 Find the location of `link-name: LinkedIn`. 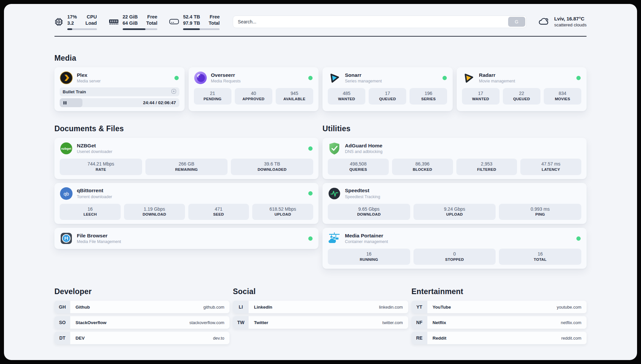

link-name: LinkedIn is located at coordinates (317, 307).